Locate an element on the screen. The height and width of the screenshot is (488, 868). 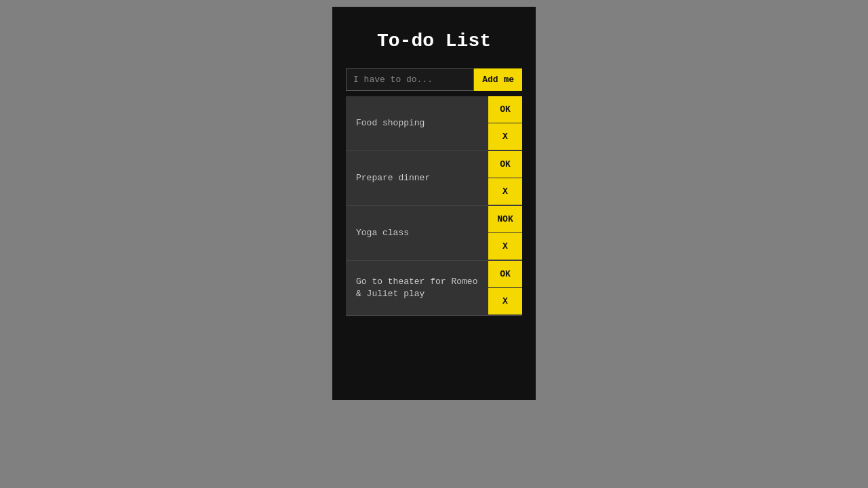
add-button: Add me is located at coordinates (498, 80).